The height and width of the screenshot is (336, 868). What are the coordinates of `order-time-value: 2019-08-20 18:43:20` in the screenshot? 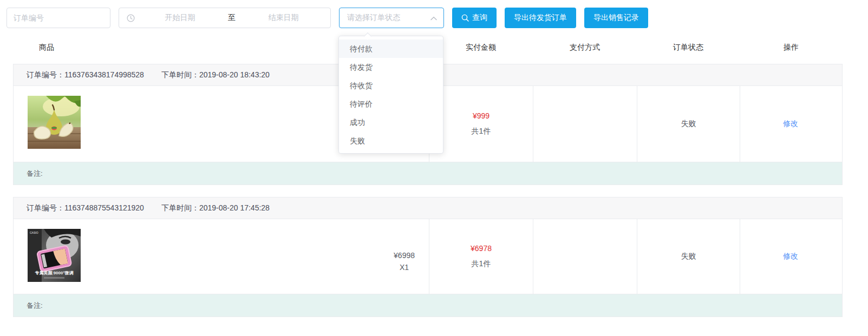 It's located at (234, 75).